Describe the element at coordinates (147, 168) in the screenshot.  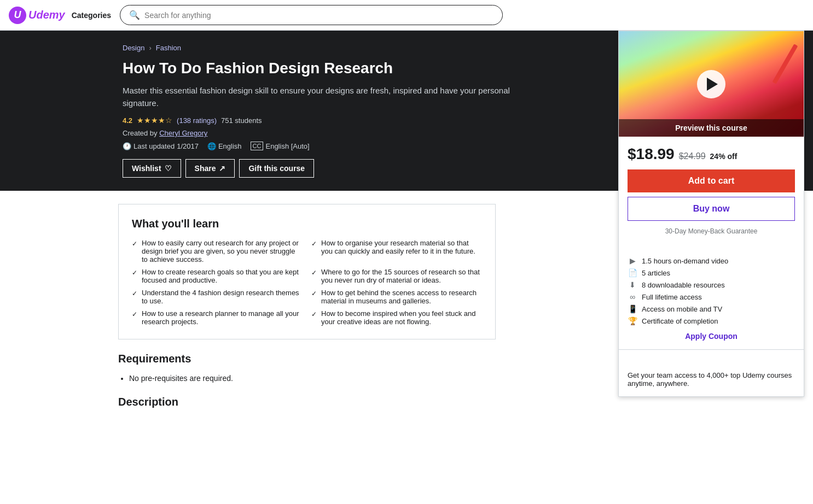
I see `wishlist-label: Wishlist` at that location.